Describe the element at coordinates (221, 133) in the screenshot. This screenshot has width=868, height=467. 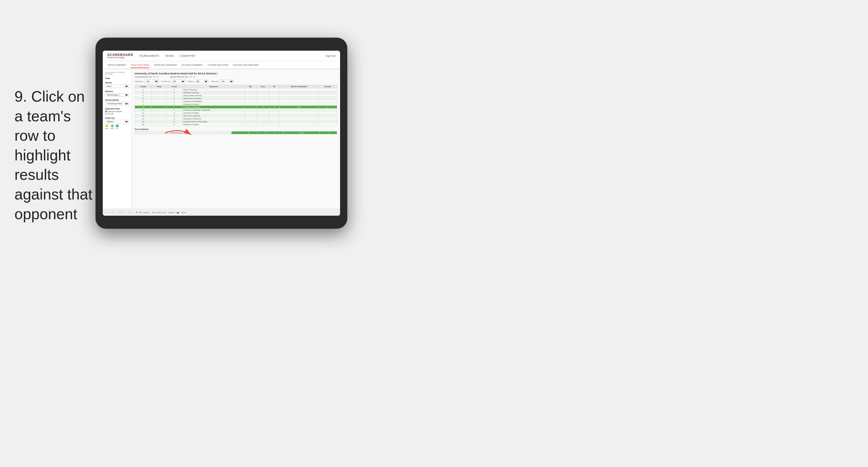
I see `tablet-device: SCOREBOARD Powered by clippi TOURNAMENTS…` at that location.